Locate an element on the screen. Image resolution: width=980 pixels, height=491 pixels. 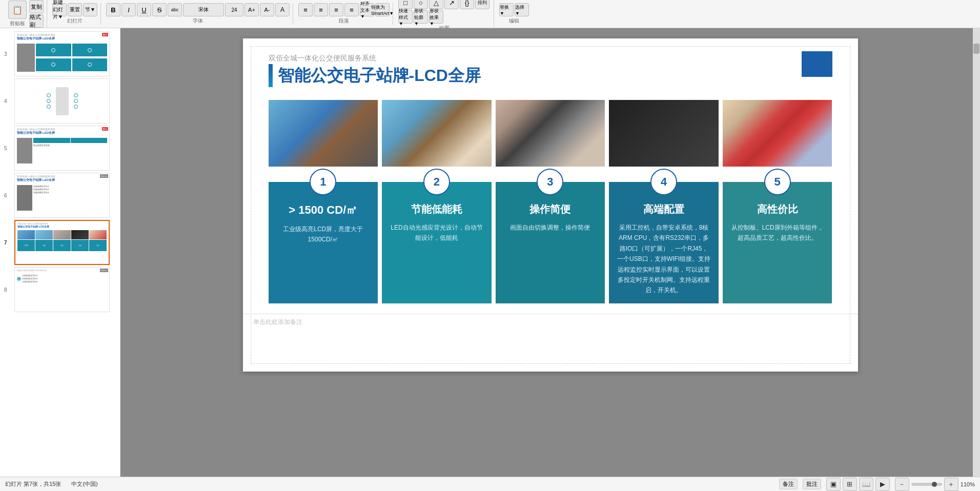
slide-thumb-content-3: 双佰全城一体化公交便民服务系统 智能公交电子站牌-LED全屏 After is located at coordinates (62, 54).